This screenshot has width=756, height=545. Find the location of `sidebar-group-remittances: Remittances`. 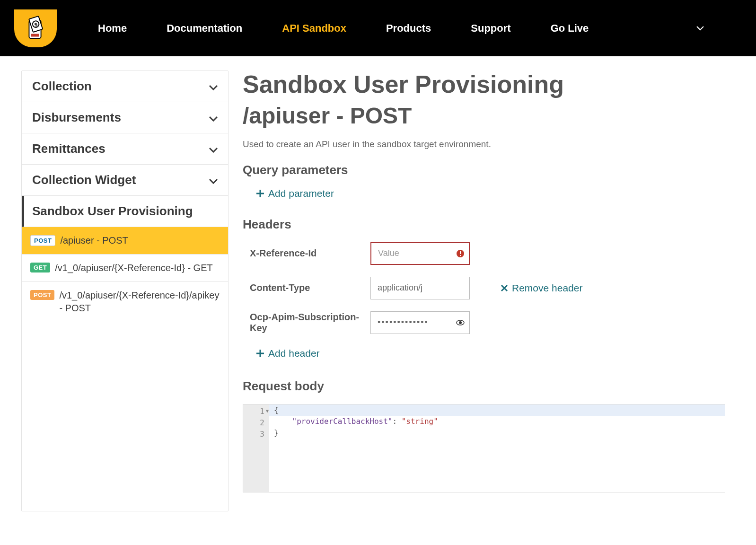

sidebar-group-remittances: Remittances is located at coordinates (125, 149).